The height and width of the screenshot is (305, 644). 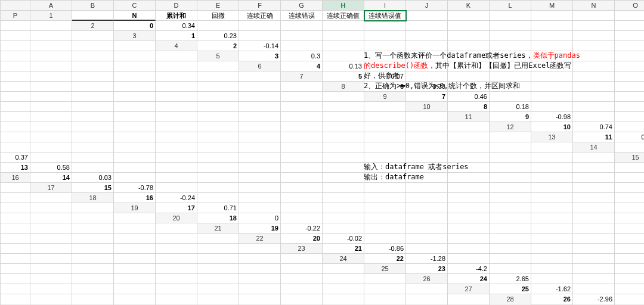 I want to click on cell-6-C, so click(x=385, y=67).